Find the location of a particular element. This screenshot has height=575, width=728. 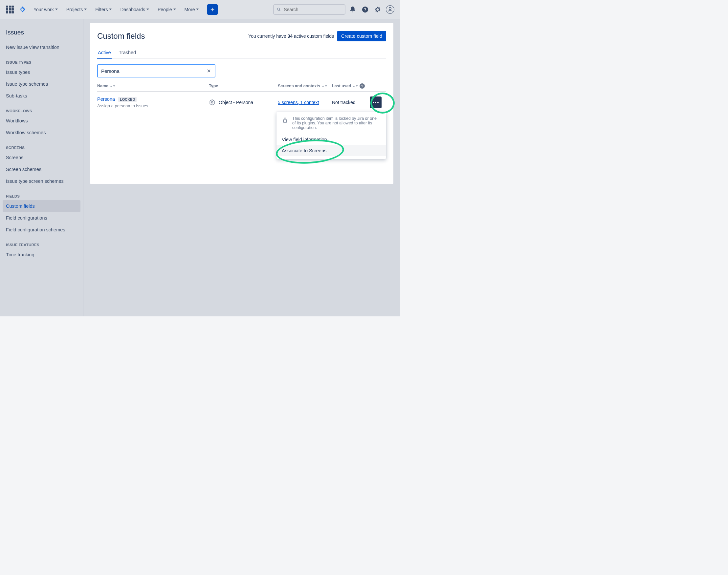

nav-more: More is located at coordinates (192, 9).